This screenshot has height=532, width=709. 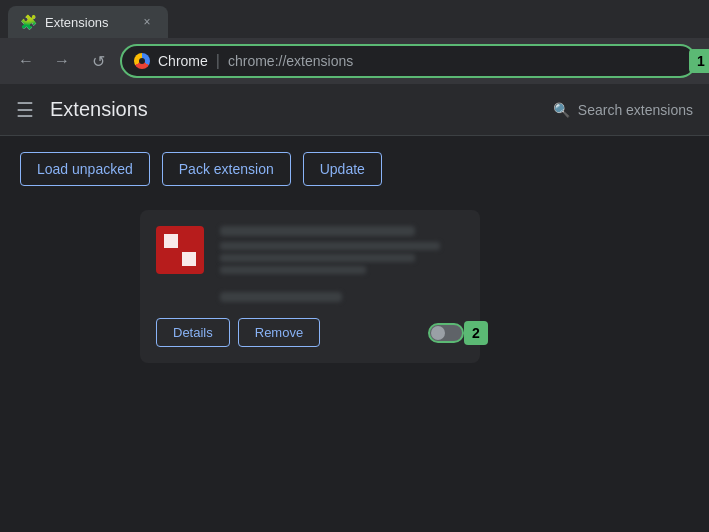 I want to click on details-button: Details, so click(x=193, y=332).